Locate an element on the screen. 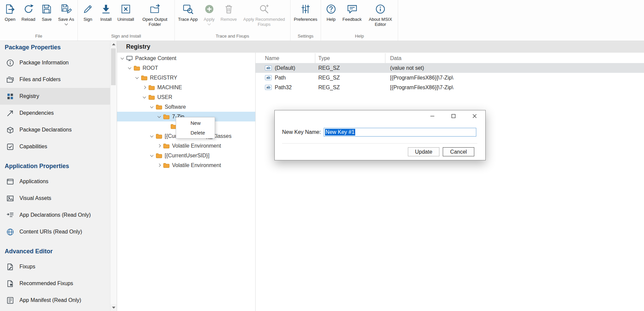 The width and height of the screenshot is (644, 311). column-header-name: Name is located at coordinates (285, 58).